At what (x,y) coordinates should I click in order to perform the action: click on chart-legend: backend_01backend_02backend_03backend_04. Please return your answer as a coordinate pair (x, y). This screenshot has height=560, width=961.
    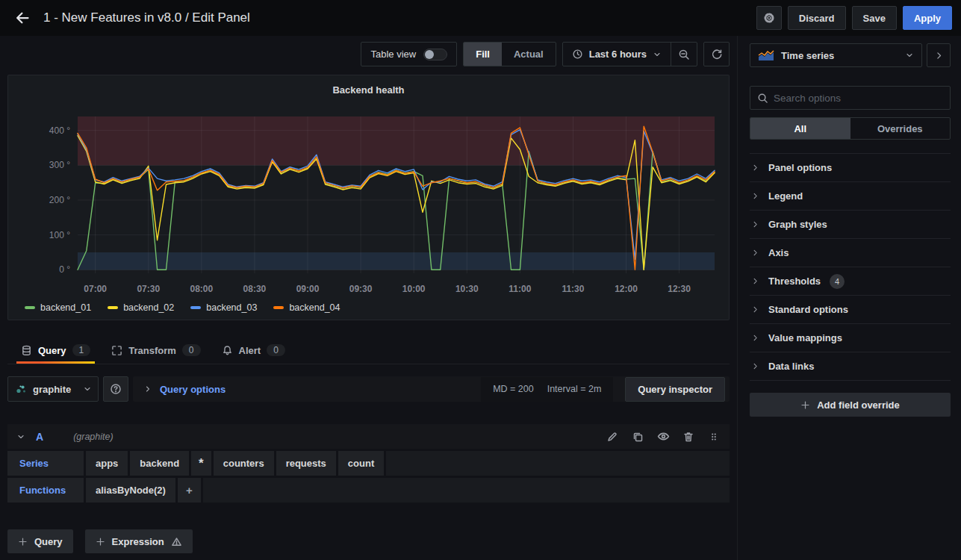
    Looking at the image, I should click on (182, 308).